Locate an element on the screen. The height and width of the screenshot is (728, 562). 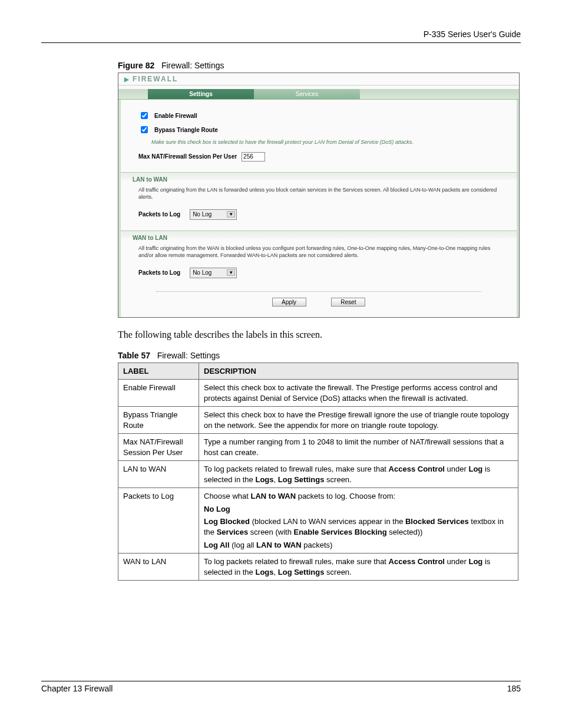
wan-to-lan-header: WAN to LAN is located at coordinates (319, 236).